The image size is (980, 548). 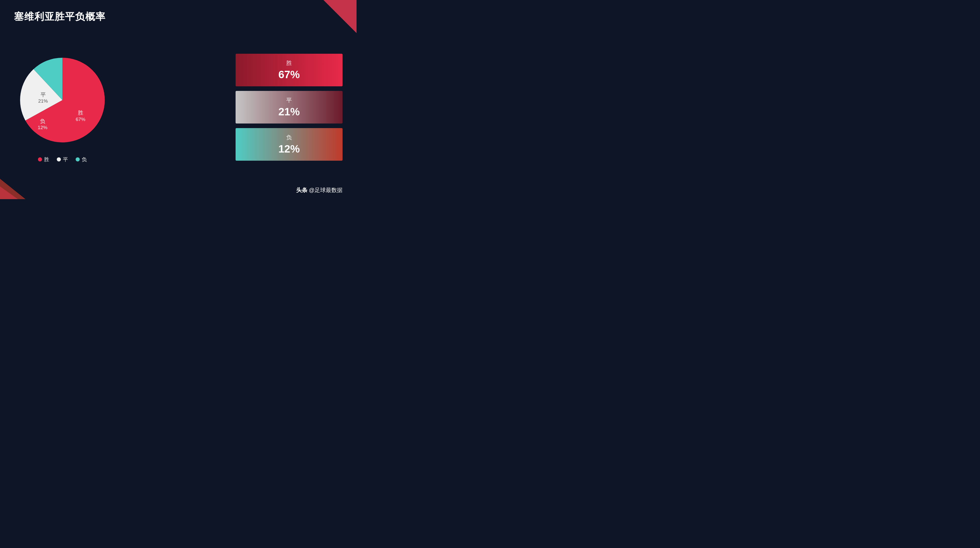 What do you see at coordinates (62, 160) in the screenshot?
I see `chart-legend: 胜 平 负` at bounding box center [62, 160].